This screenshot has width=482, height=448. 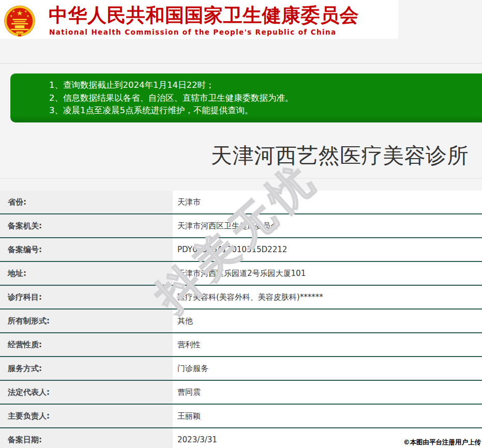 What do you see at coordinates (241, 321) in the screenshot?
I see `table-row: 所有制形式: 其他` at bounding box center [241, 321].